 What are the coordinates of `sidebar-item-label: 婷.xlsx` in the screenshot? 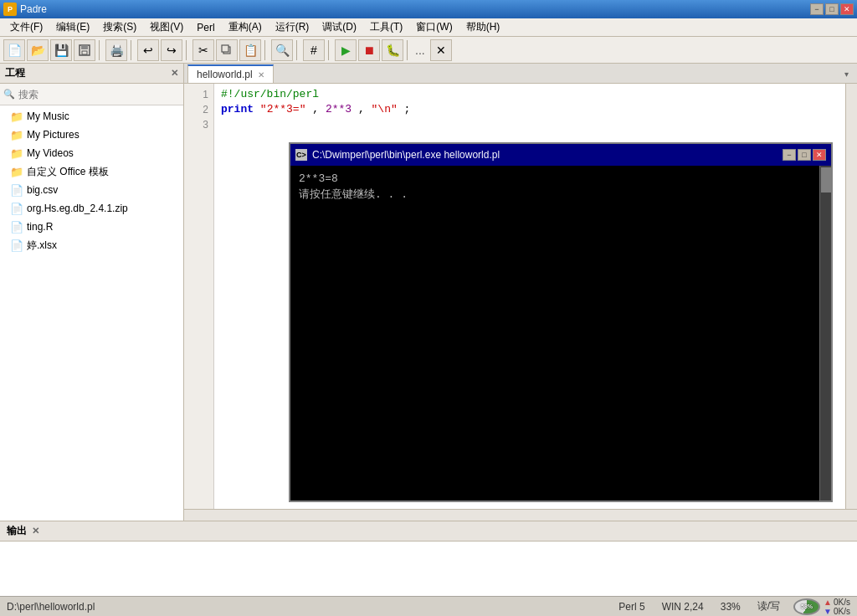 It's located at (42, 246).